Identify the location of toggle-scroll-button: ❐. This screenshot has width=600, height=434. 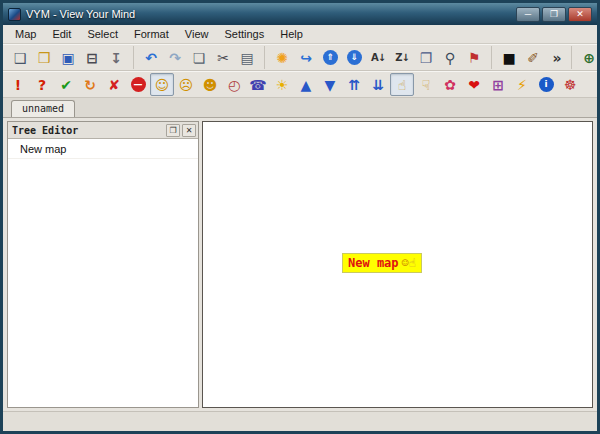
(426, 58).